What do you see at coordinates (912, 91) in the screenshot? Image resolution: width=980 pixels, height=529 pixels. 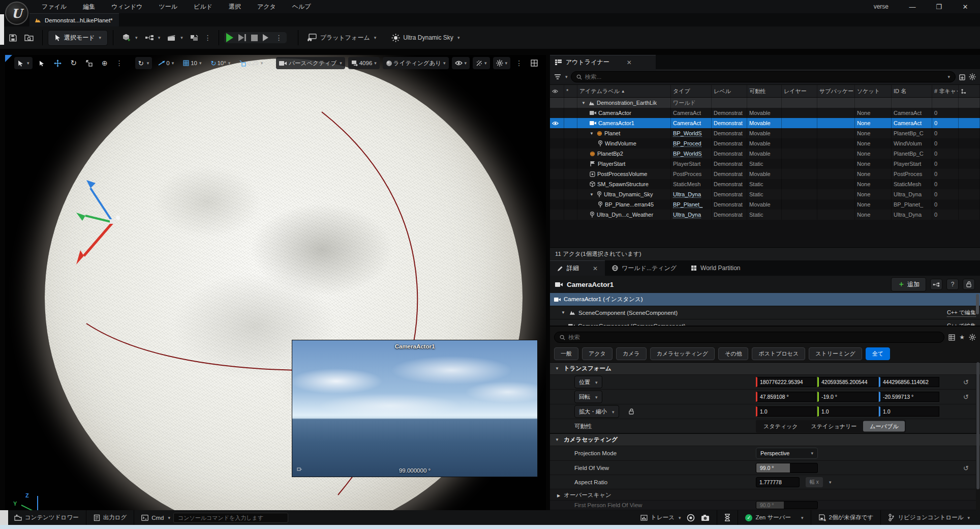 I see `column-id-name: ID 名` at bounding box center [912, 91].